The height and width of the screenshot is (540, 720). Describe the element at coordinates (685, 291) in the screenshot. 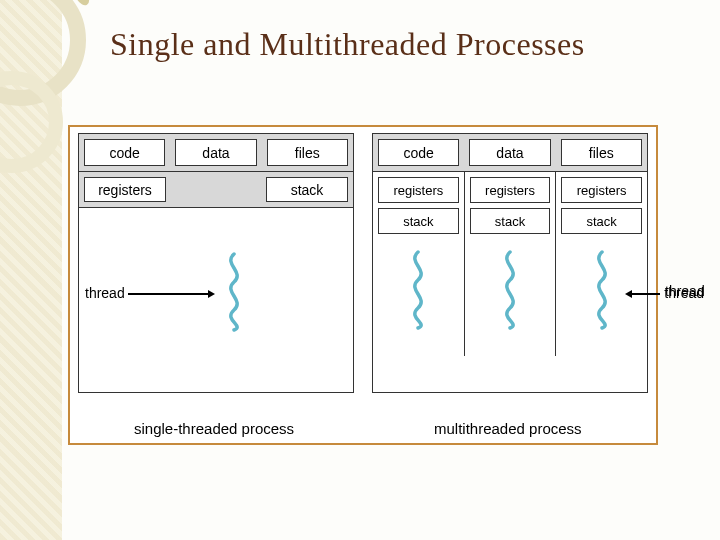

I see `thread-label-right-outer: thread` at that location.